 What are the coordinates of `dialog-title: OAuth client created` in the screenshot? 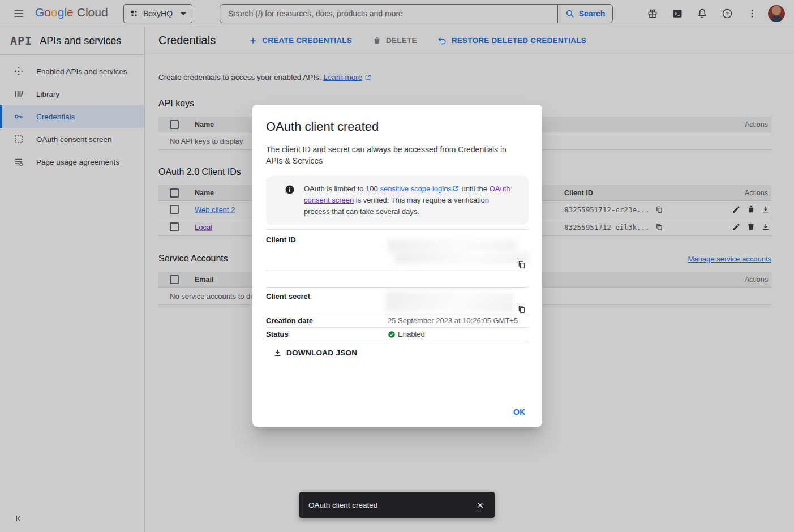 It's located at (397, 127).